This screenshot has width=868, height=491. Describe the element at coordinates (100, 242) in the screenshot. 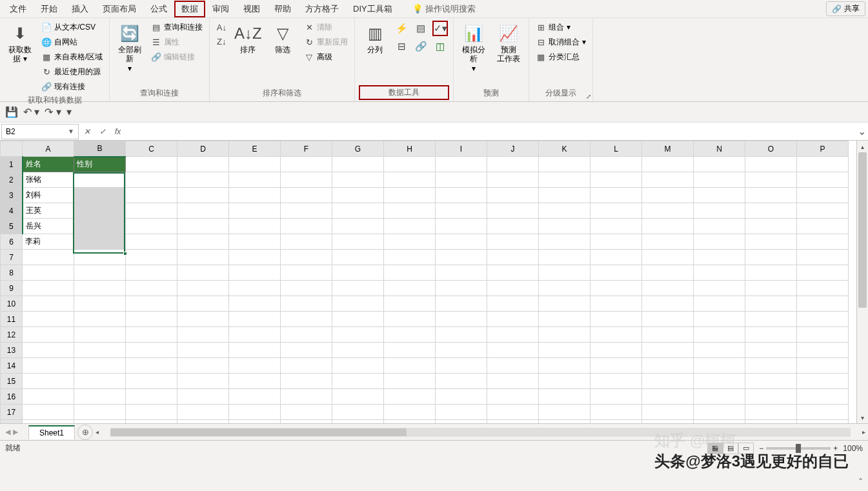

I see `cell-B6` at that location.